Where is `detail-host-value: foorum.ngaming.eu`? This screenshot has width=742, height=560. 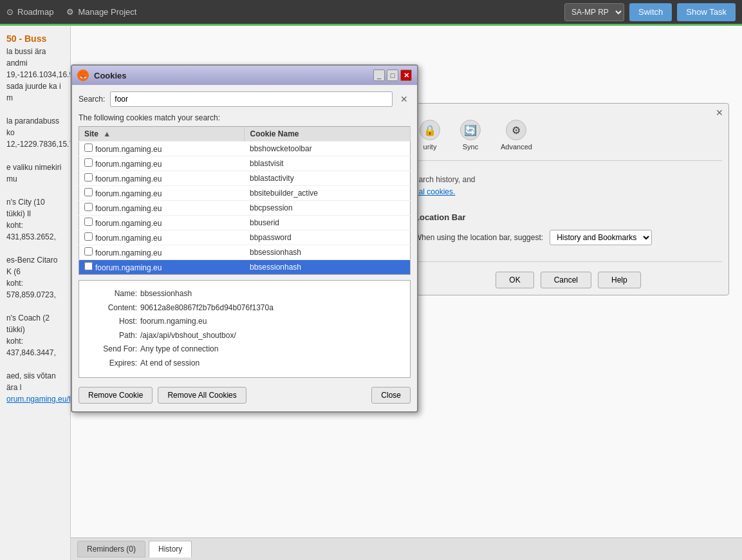 detail-host-value: foorum.ngaming.eu is located at coordinates (174, 322).